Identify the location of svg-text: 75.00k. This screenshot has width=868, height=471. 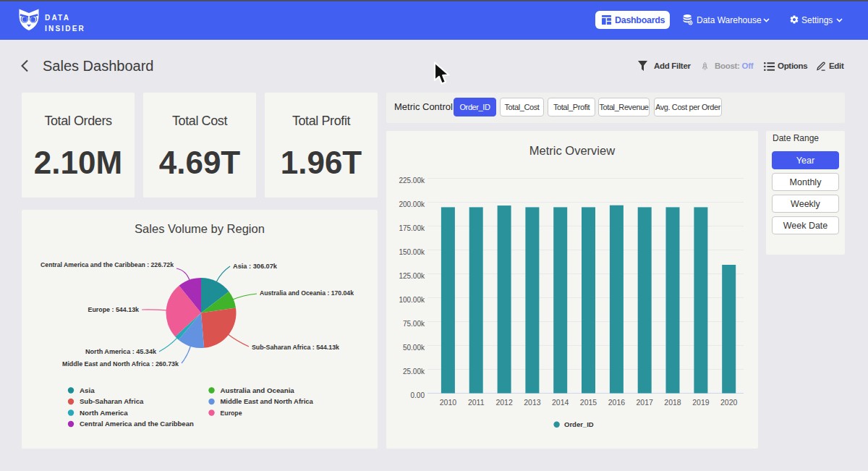
(414, 324).